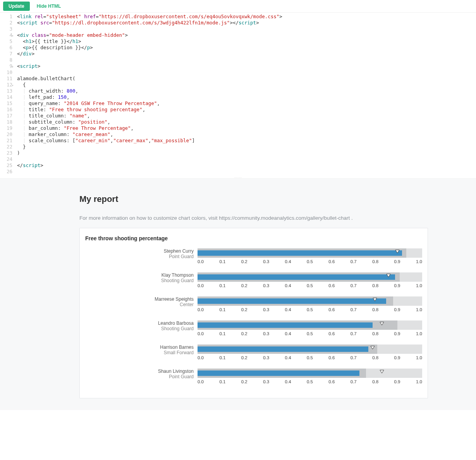 This screenshot has width=476, height=460. What do you see at coordinates (254, 376) in the screenshot?
I see `bullet-row: Shaun LivingstonPoint Guard0.00.10.20.30…` at bounding box center [254, 376].